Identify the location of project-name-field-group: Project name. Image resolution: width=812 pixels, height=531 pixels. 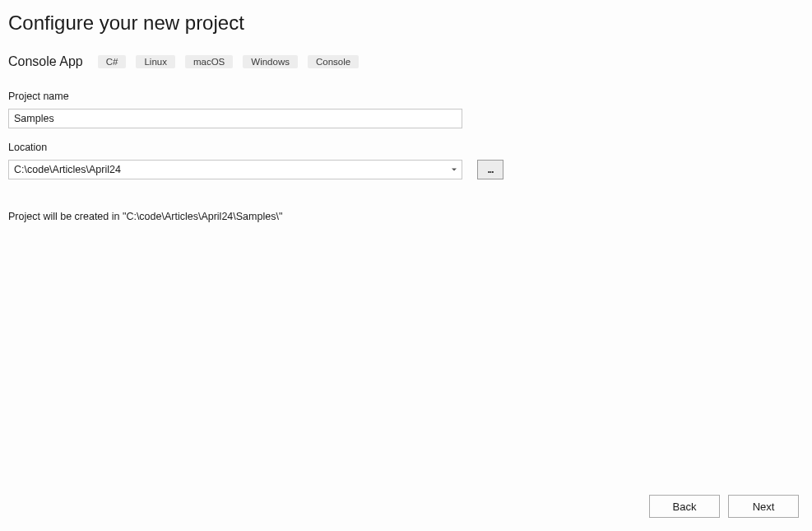
(406, 109).